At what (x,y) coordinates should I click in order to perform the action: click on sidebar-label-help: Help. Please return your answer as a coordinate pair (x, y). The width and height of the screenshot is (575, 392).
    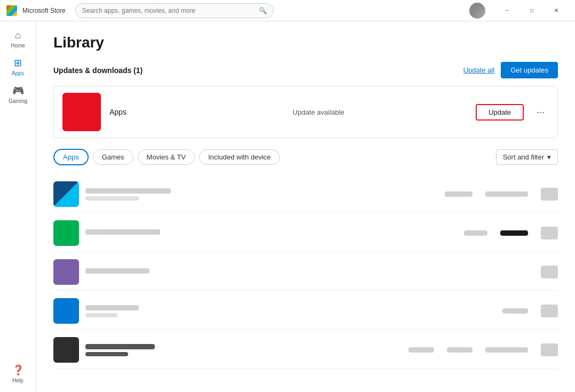
    Looking at the image, I should click on (18, 381).